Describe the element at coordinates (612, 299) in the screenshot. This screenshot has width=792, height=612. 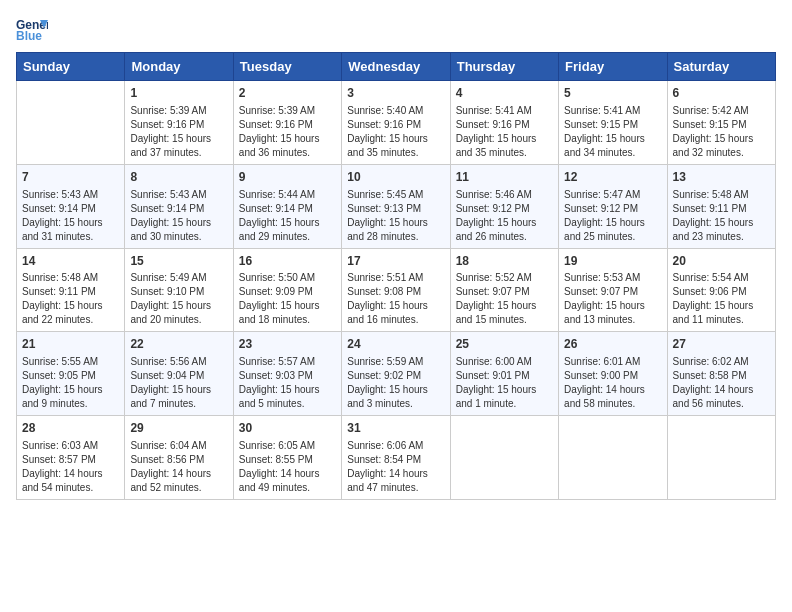
I see `cell-info: Sunrise: 5:53 AM Sunset: 9:07 PM Dayligh…` at that location.